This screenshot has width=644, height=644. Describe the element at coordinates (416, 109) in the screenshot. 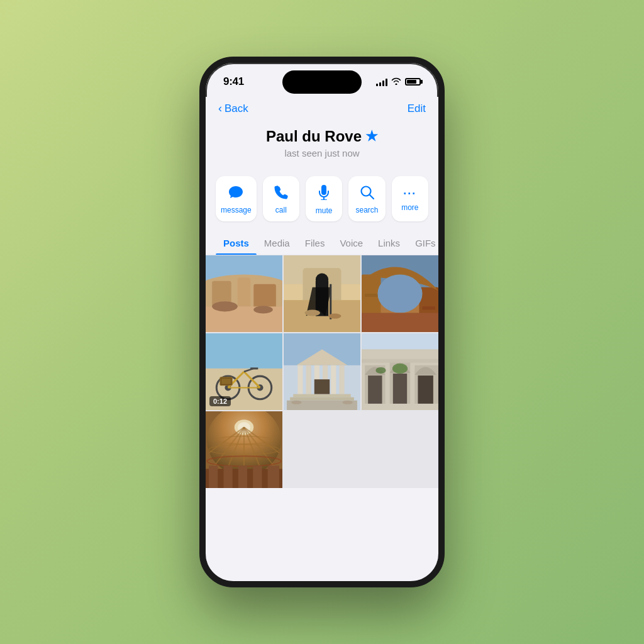

I see `edit-button: Edit` at that location.